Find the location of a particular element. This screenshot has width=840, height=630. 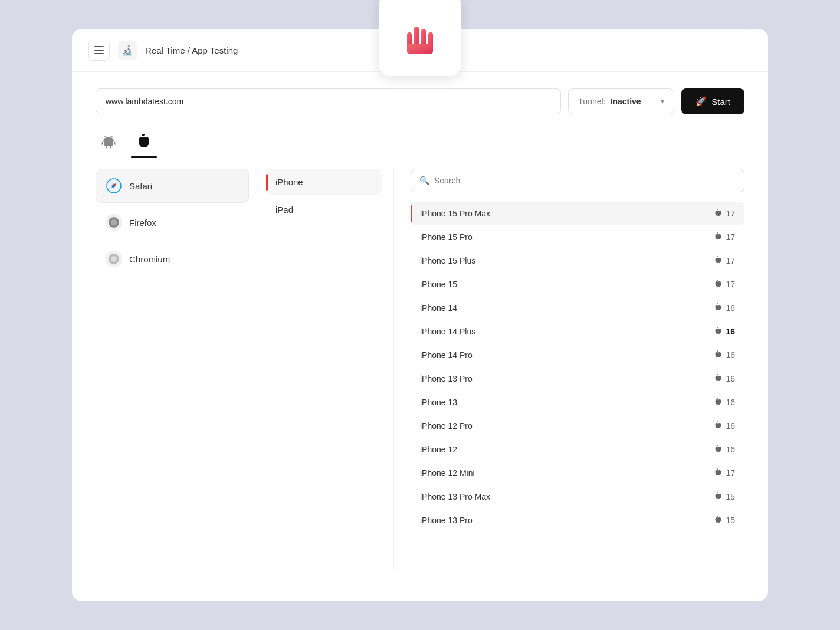

model-name: iPhone 14 Pro is located at coordinates (567, 355).